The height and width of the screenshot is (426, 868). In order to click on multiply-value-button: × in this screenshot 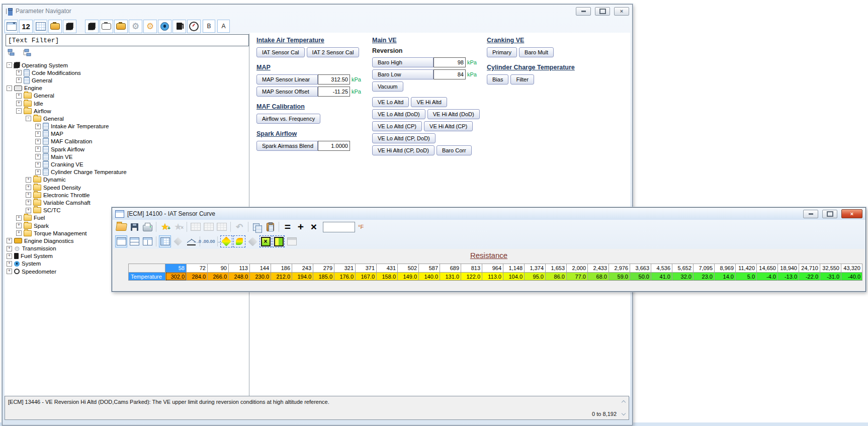, I will do `click(314, 227)`.